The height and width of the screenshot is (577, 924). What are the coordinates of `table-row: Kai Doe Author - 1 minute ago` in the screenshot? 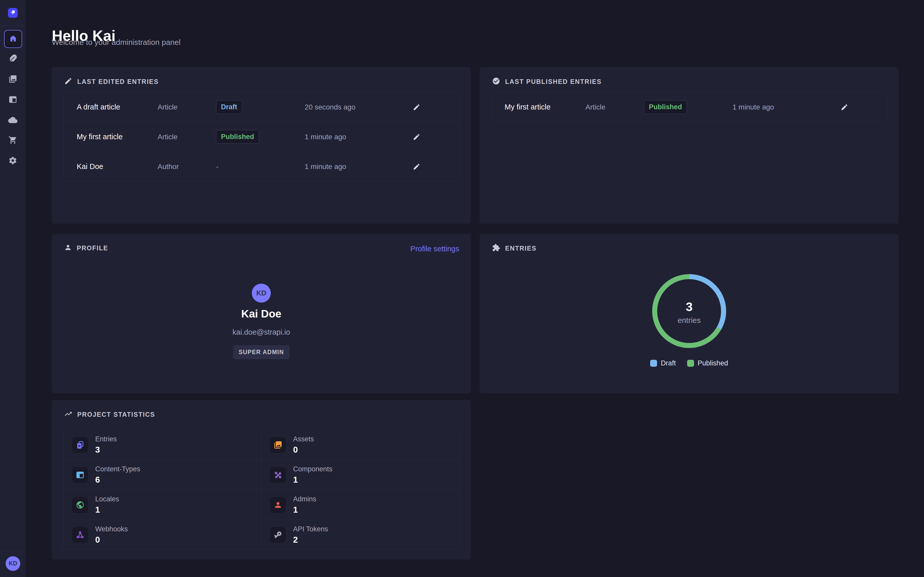 It's located at (261, 166).